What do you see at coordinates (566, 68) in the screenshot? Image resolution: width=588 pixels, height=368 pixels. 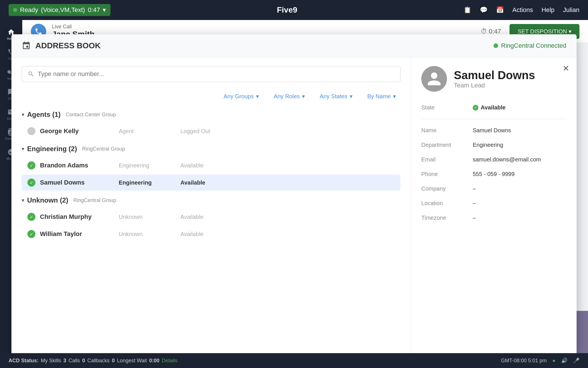 I see `close-button: ✕` at bounding box center [566, 68].